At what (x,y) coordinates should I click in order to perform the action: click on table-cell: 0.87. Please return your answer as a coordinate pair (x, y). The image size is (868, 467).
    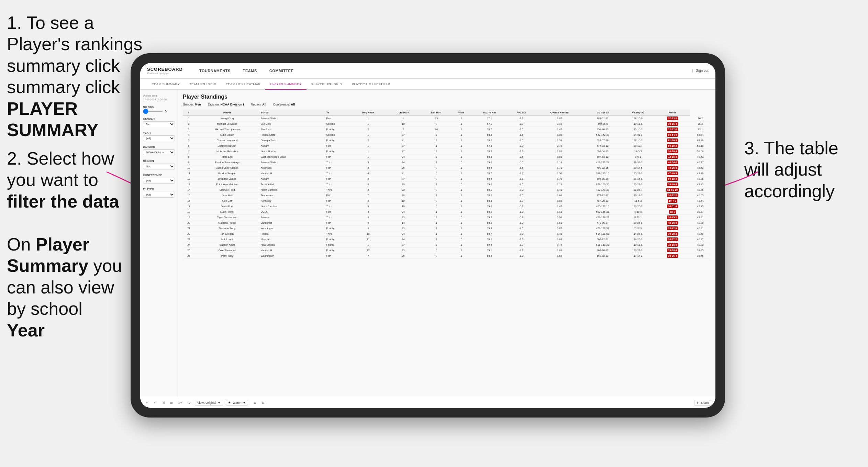
    Looking at the image, I should click on (559, 229).